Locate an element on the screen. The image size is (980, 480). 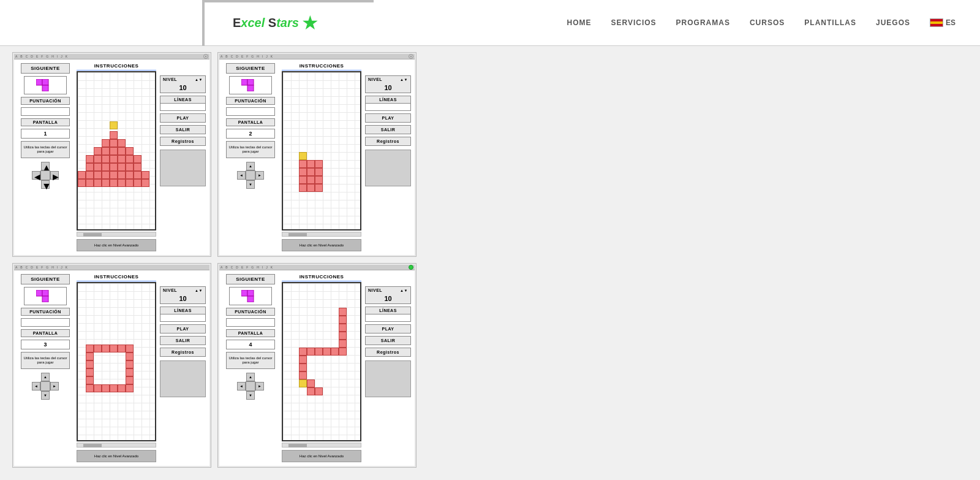
play-btn-1: PLAY is located at coordinates (183, 118).